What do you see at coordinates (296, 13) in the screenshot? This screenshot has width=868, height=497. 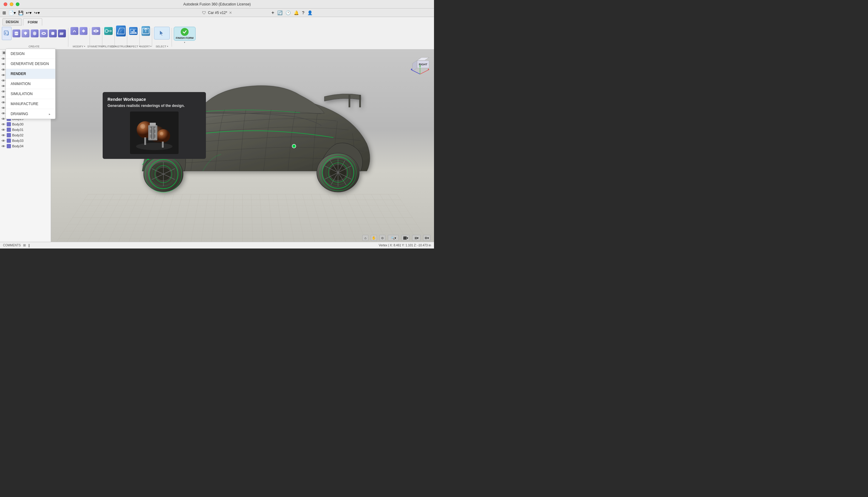 I see `bell-icon: 🔔` at bounding box center [296, 13].